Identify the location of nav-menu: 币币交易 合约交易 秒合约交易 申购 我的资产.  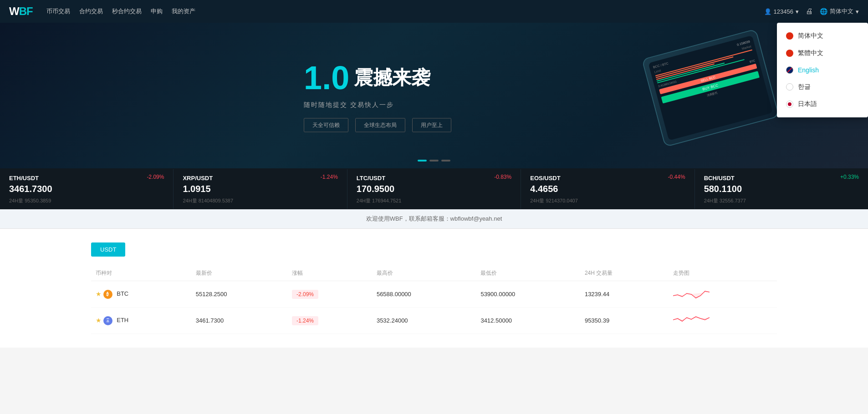
(405, 11).